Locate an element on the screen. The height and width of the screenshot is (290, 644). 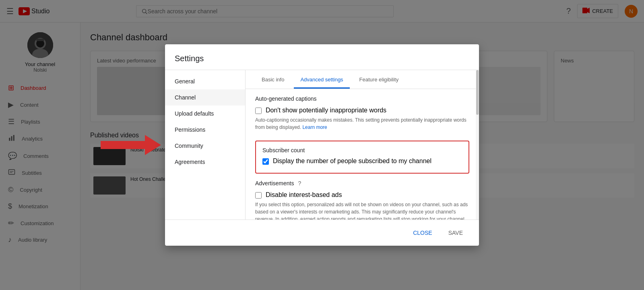
captions-title: Auto-generated captions is located at coordinates (362, 99).